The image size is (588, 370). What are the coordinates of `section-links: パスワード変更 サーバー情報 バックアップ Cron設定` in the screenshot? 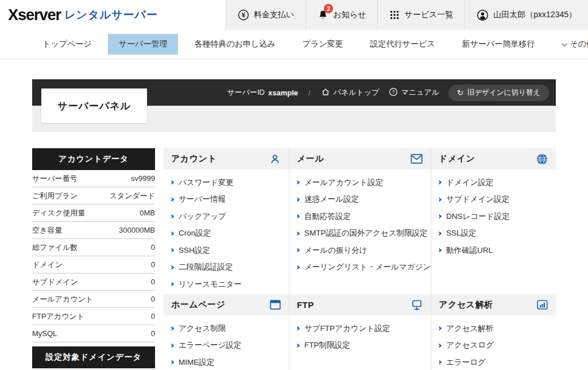 It's located at (226, 232).